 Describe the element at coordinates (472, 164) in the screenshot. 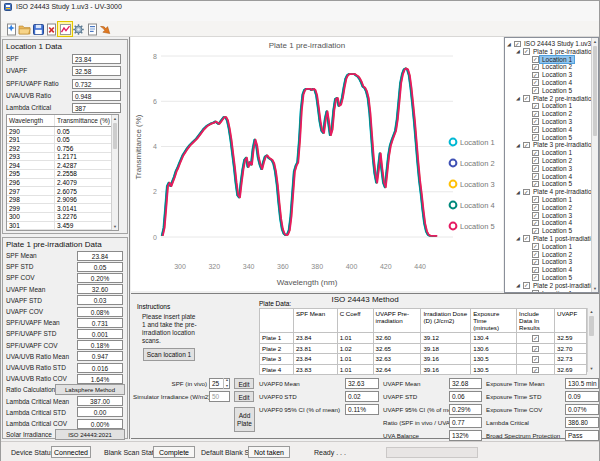

I see `legend-item-location-2: Location 2` at that location.